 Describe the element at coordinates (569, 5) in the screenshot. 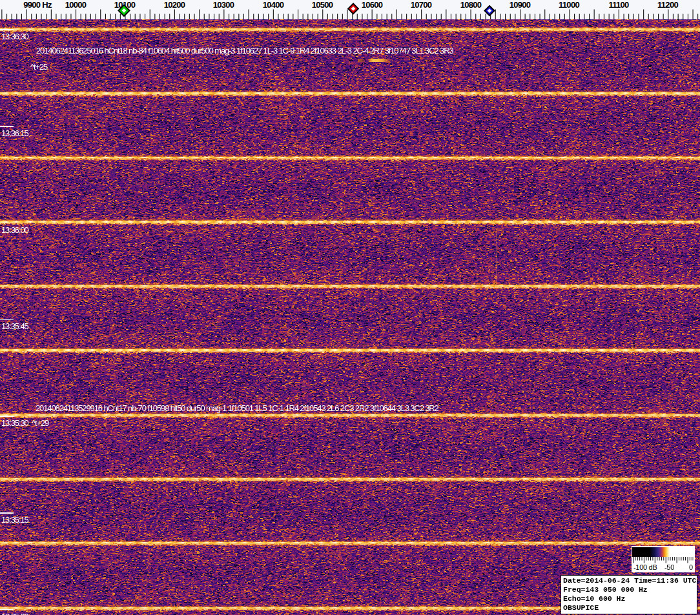

I see `svg-text: 11000` at that location.